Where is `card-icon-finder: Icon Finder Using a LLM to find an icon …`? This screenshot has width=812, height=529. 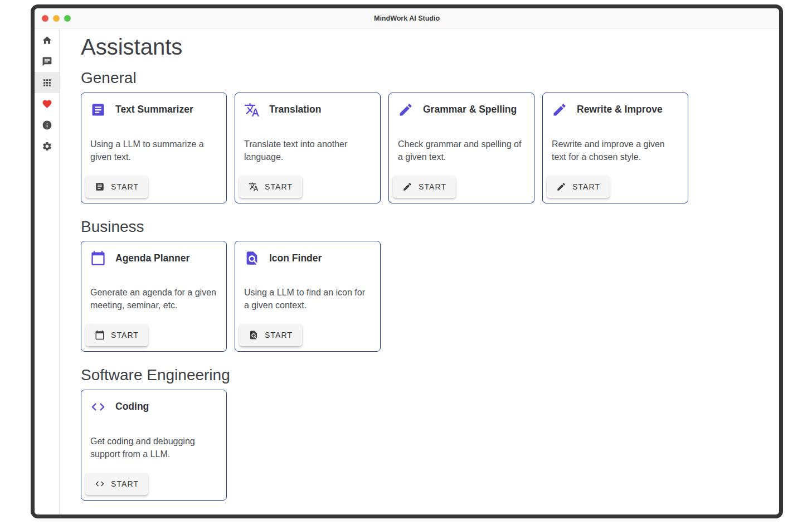
card-icon-finder: Icon Finder Using a LLM to find an icon … is located at coordinates (308, 297).